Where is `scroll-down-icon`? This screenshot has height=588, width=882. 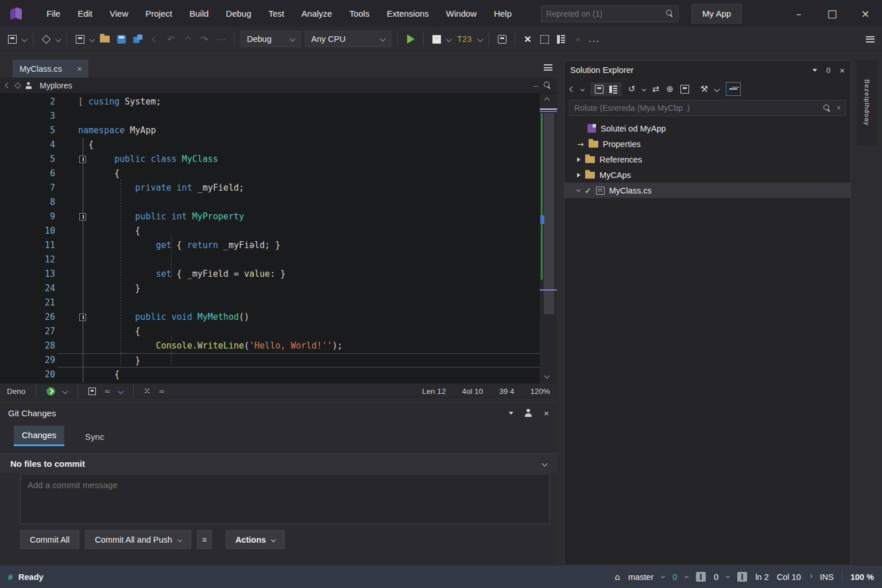 scroll-down-icon is located at coordinates (547, 376).